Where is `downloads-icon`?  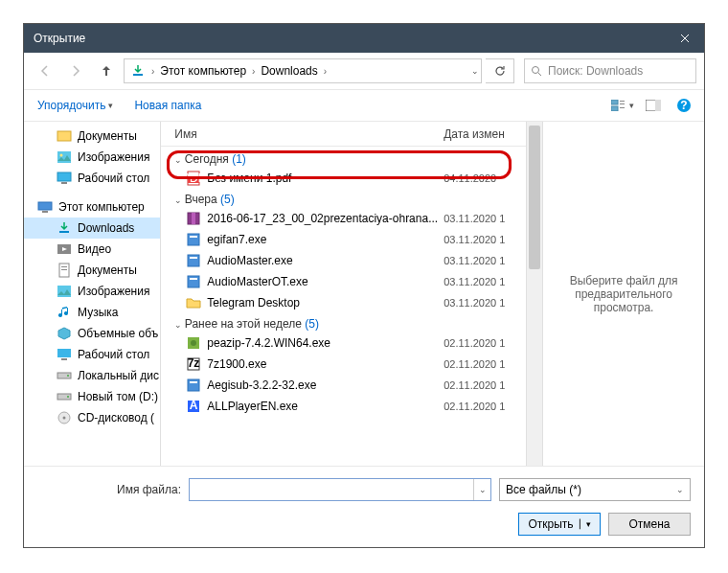
downloads-icon is located at coordinates (138, 71).